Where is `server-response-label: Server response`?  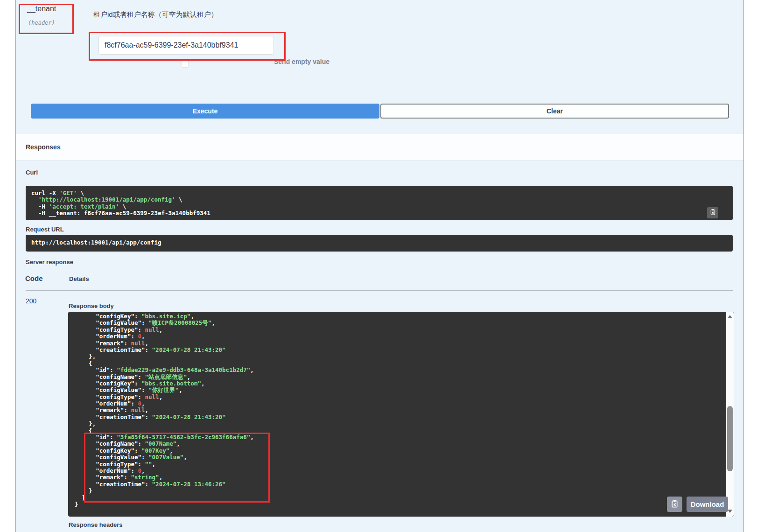 server-response-label: Server response is located at coordinates (49, 262).